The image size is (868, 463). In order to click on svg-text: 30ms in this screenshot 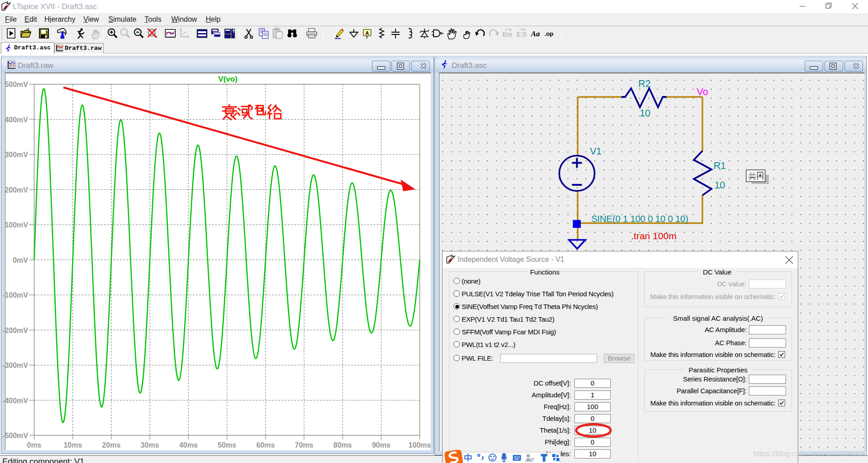, I will do `click(149, 445)`.